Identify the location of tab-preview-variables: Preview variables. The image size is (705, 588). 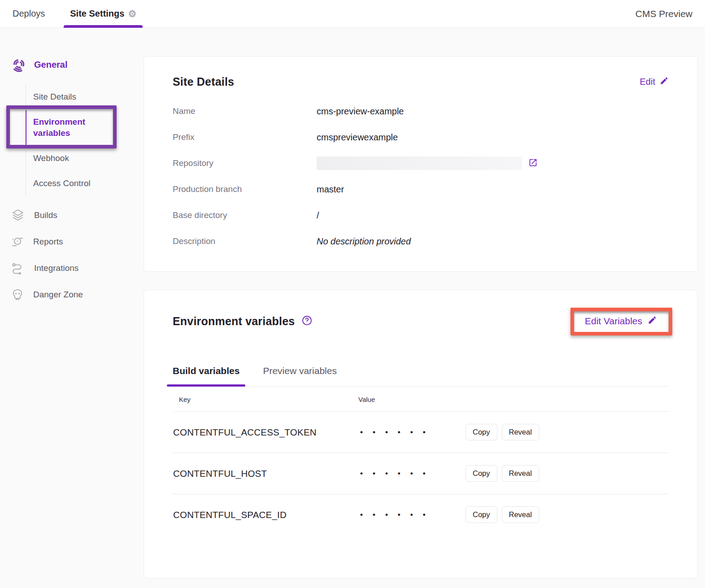
(300, 374).